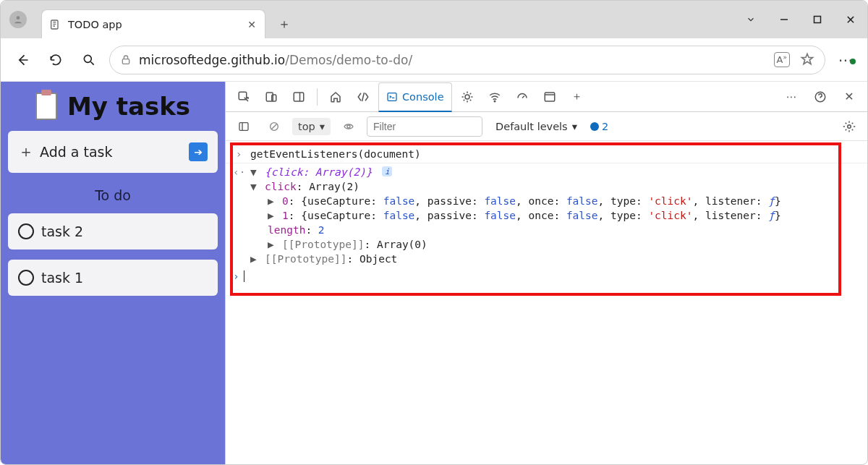 Image resolution: width=868 pixels, height=465 pixels. Describe the element at coordinates (212, 60) in the screenshot. I see `url-host: microsoftedge.github.io` at that location.